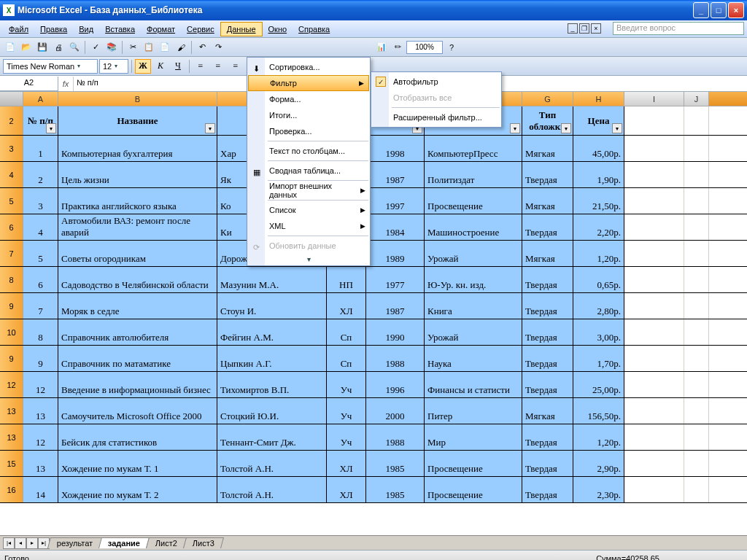  What do you see at coordinates (395, 254) in the screenshot?
I see `cell: 1989` at bounding box center [395, 254].